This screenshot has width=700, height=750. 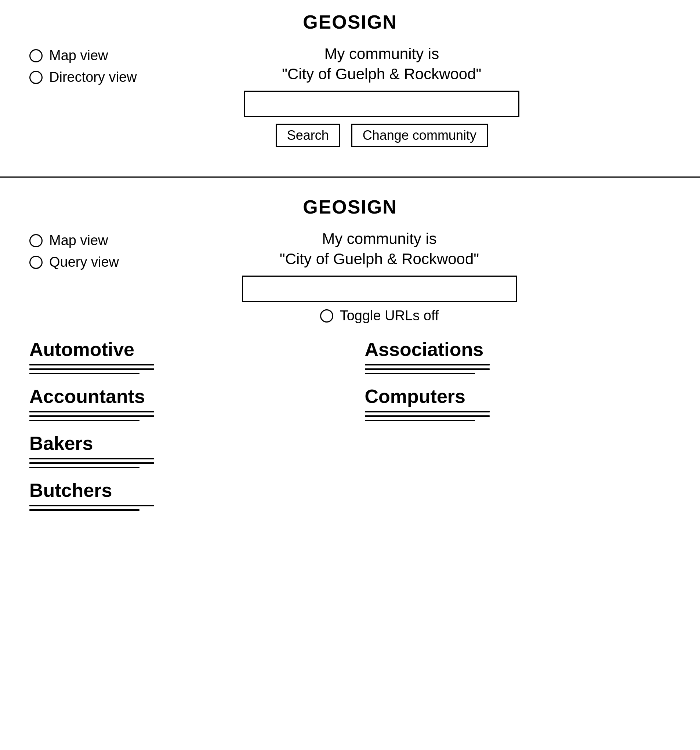 I want to click on directory-view-option: Directory view, so click(x=83, y=77).